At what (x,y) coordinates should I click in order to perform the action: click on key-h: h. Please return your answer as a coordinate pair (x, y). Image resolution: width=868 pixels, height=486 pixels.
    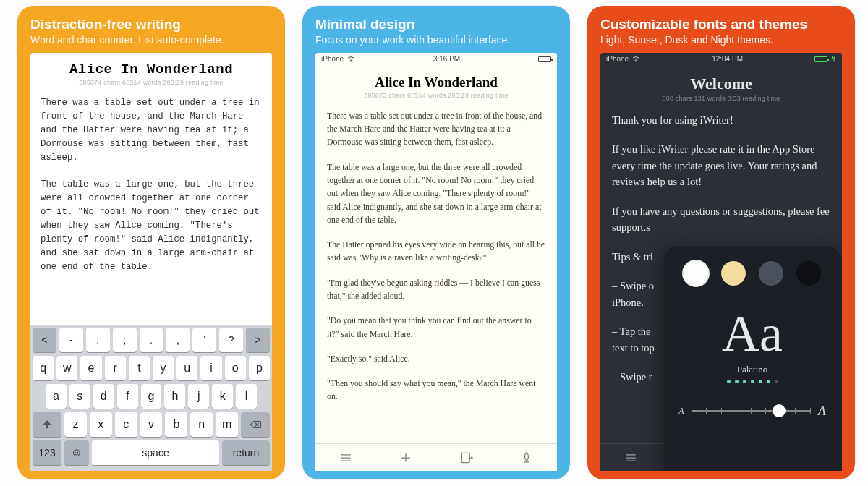
    Looking at the image, I should click on (175, 396).